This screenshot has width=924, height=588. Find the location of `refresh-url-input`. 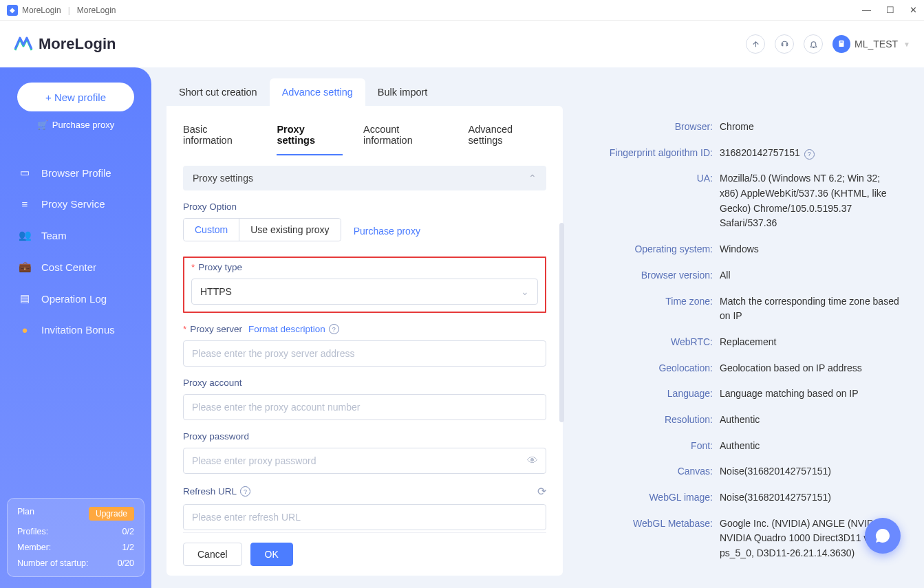

refresh-url-input is located at coordinates (365, 517).